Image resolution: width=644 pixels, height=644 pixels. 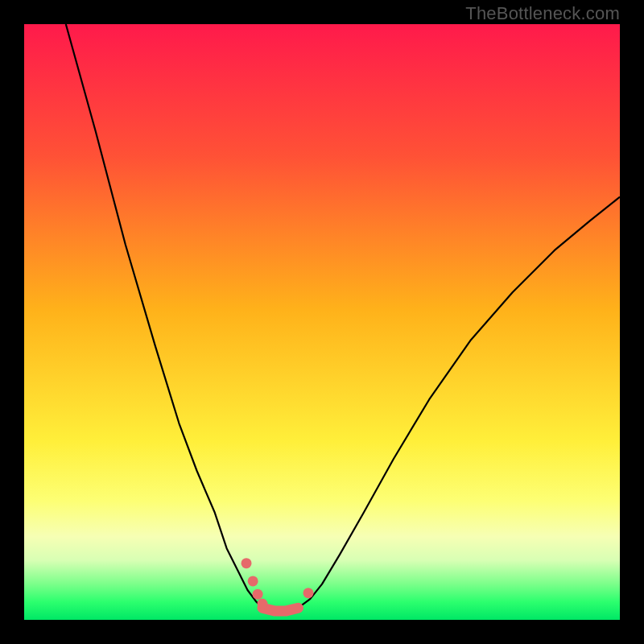 What do you see at coordinates (280, 609) in the screenshot?
I see `series-valley-floor` at bounding box center [280, 609].